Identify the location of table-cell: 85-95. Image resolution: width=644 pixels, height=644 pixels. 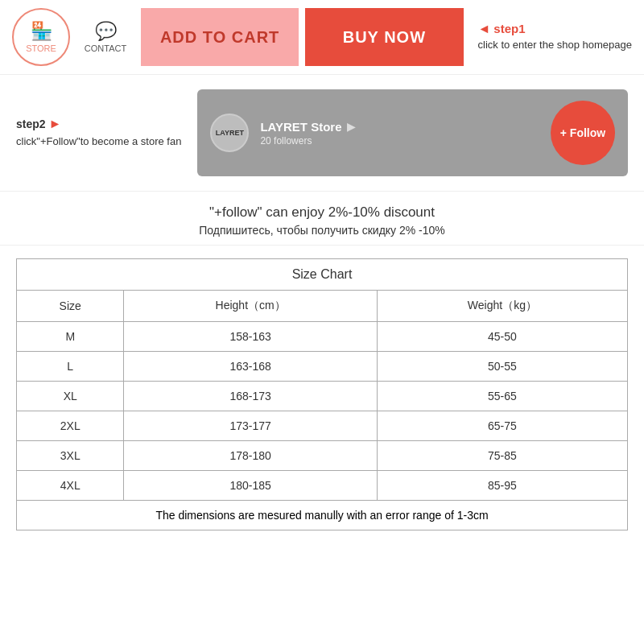
(502, 486).